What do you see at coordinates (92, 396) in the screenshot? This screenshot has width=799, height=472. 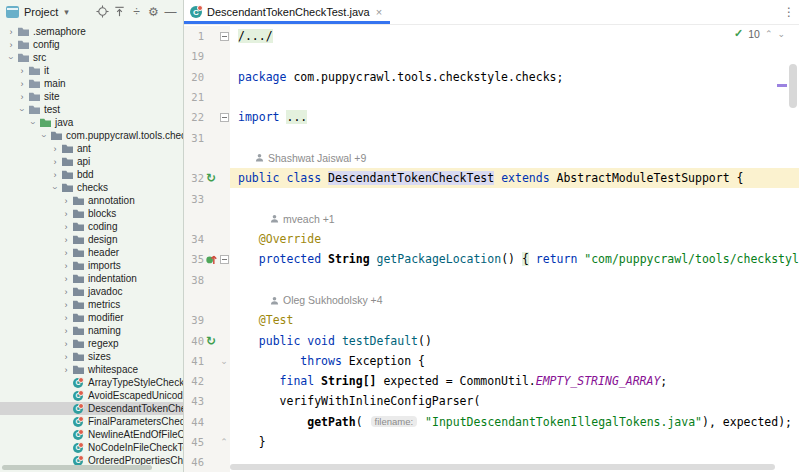 I see `tree-item-avoidescapedunicodecharacterschecktest: CAvoidEscapedUnicodeCharactersCheckTest` at bounding box center [92, 396].